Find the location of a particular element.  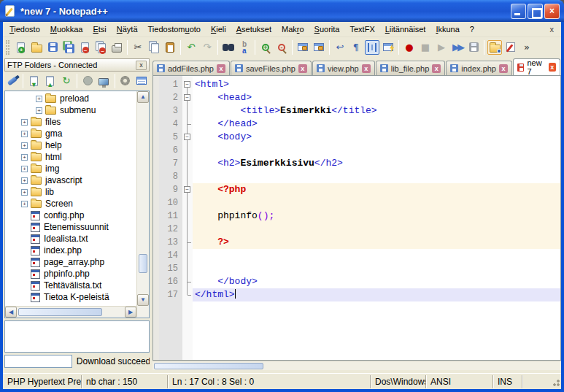

tree-item-index.php: index.php is located at coordinates (71, 250).